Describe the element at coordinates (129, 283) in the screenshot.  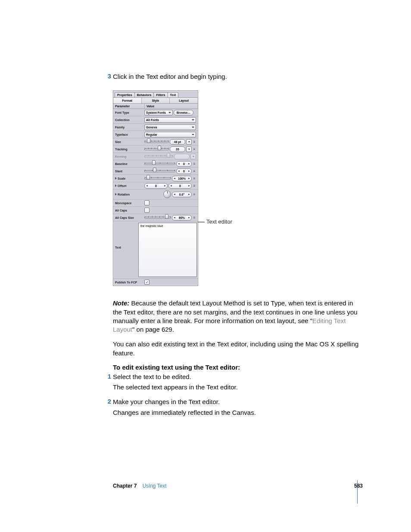
I see `label-publish: Publish To FCP` at that location.